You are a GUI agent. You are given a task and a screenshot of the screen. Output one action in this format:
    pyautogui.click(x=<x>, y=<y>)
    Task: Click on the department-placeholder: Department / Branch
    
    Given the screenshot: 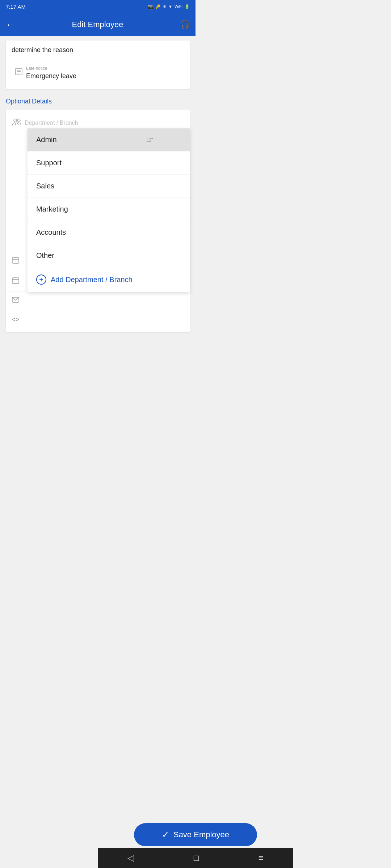 What is the action you would take?
    pyautogui.click(x=51, y=123)
    